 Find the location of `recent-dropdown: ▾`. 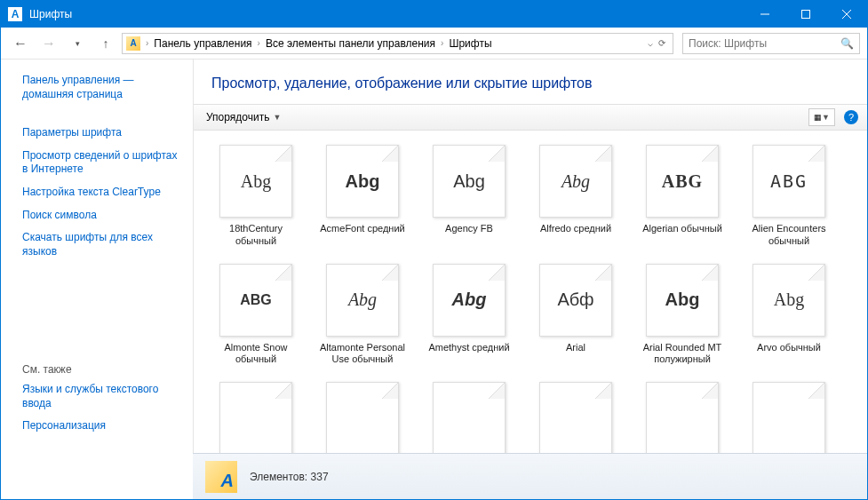

recent-dropdown: ▾ is located at coordinates (77, 44).